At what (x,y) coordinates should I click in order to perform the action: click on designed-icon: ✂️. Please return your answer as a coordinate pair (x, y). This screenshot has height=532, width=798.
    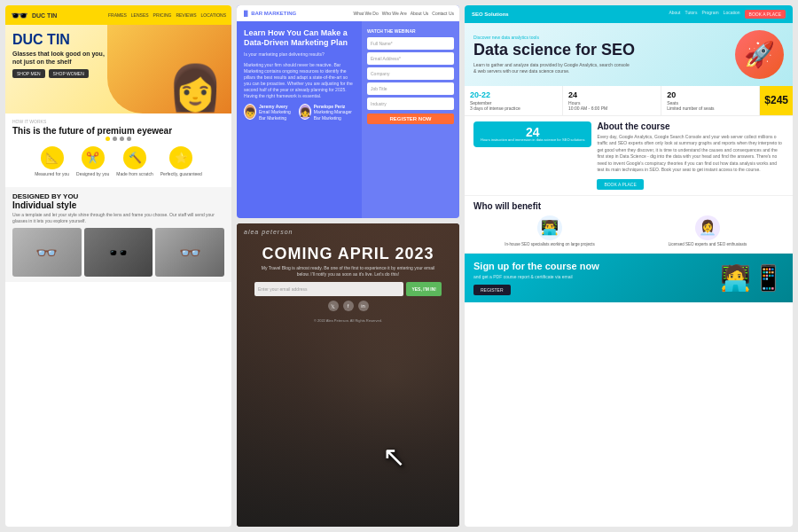
    Looking at the image, I should click on (93, 158).